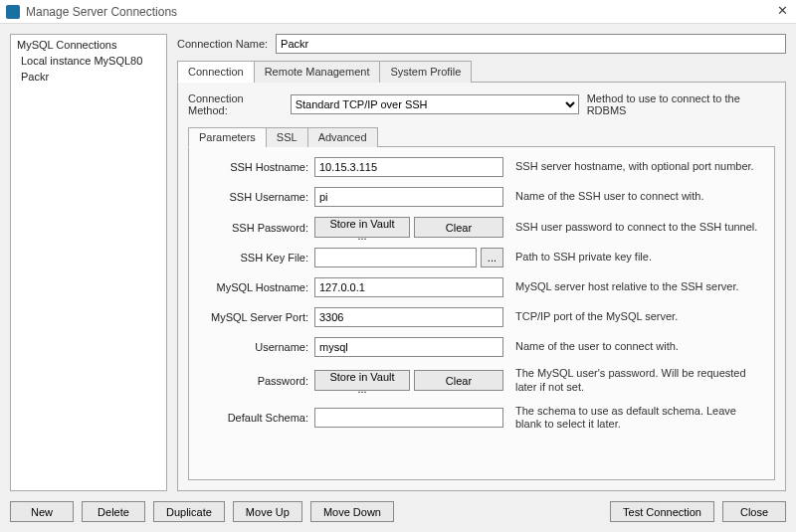 The height and width of the screenshot is (532, 796). Describe the element at coordinates (426, 72) in the screenshot. I see `tab-system-profile: System Profile` at that location.